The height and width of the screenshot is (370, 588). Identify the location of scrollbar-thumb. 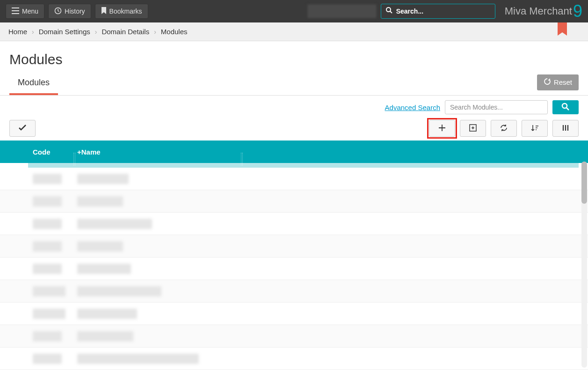
(584, 183).